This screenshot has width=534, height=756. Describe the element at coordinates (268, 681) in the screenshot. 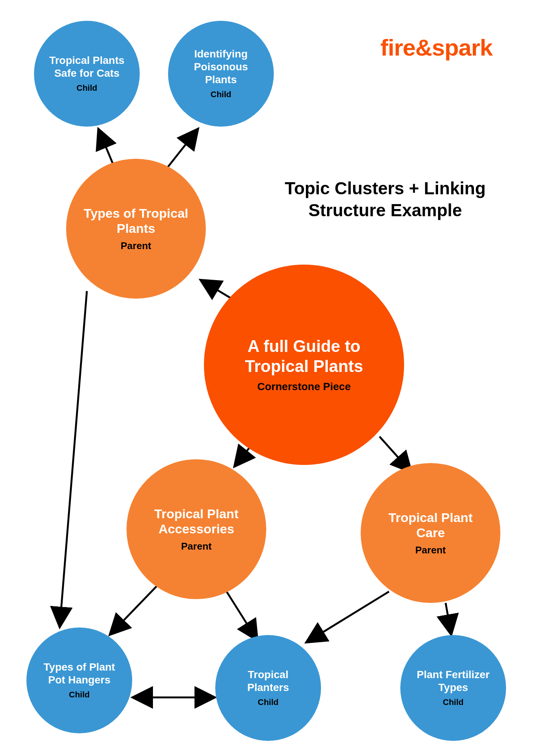

I see `node-title: Tropical Planters` at that location.